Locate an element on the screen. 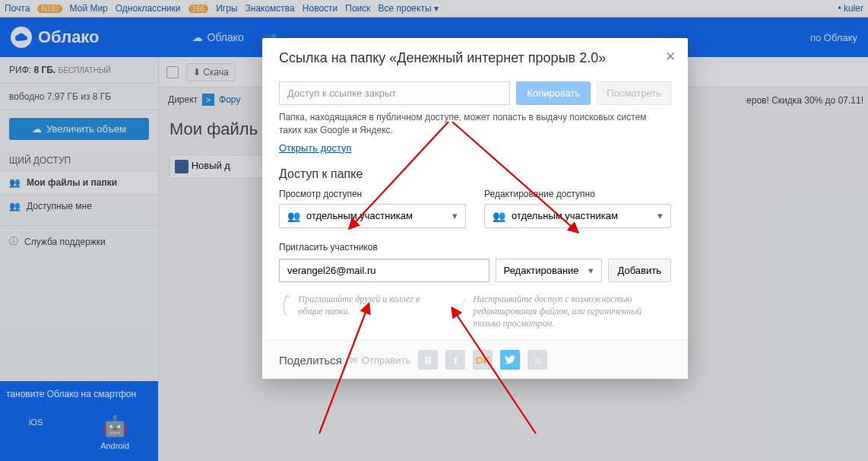 Image resolution: width=868 pixels, height=461 pixels. hint-row: Приглашайте друзей и коллег в общие папк… is located at coordinates (475, 312).